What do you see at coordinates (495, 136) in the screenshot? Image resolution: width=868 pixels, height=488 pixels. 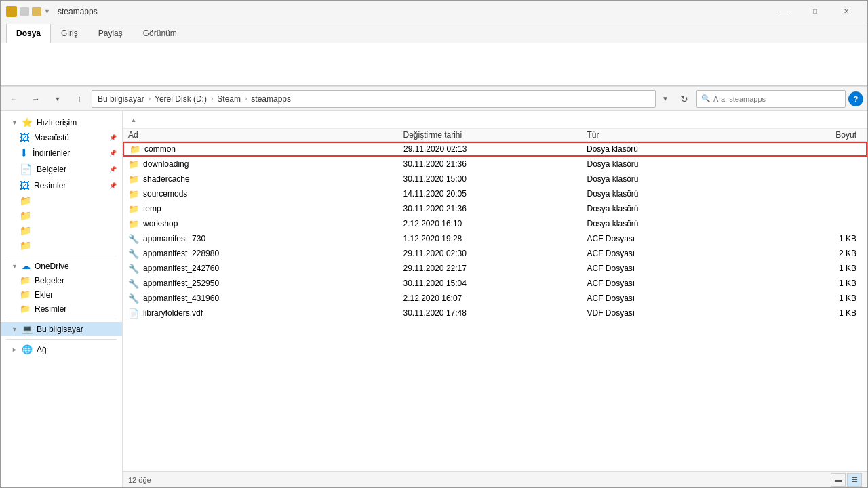 I see `file-list-header: Ad Değiştirme tarihi Tür Boyut` at bounding box center [495, 136].